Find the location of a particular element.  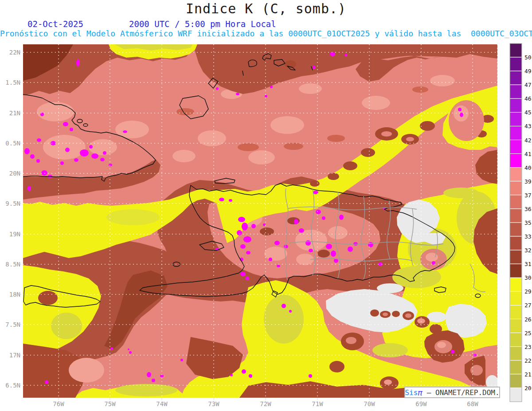

colorbar-label: 30 is located at coordinates (528, 278).